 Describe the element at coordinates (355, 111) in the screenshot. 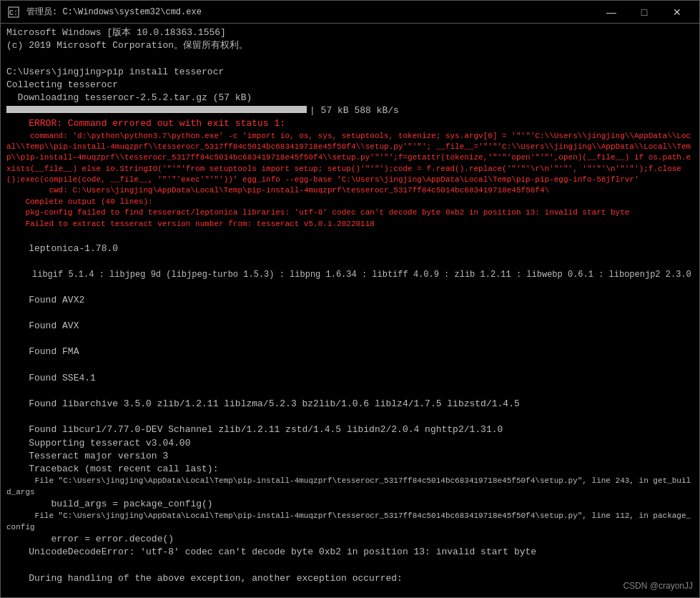

I see `progress-text: | 57 kB 588 kB/s` at that location.